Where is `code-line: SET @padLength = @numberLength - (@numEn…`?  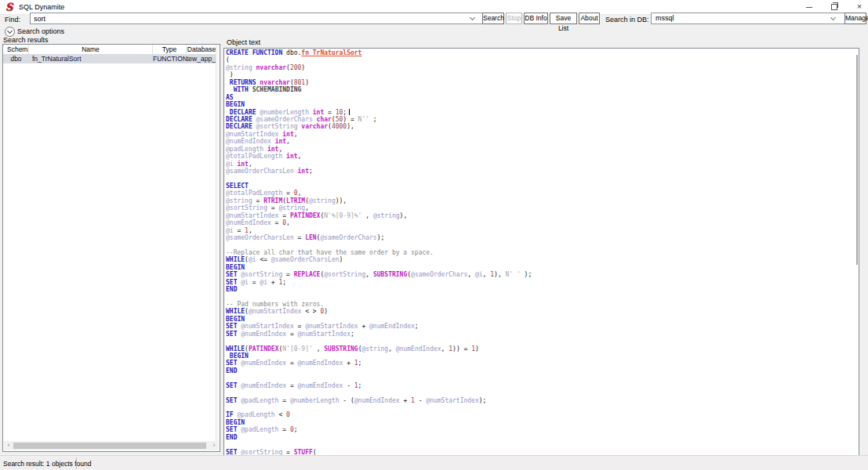 code-line: SET @padLength = @numberLength - (@numEn… is located at coordinates (539, 401).